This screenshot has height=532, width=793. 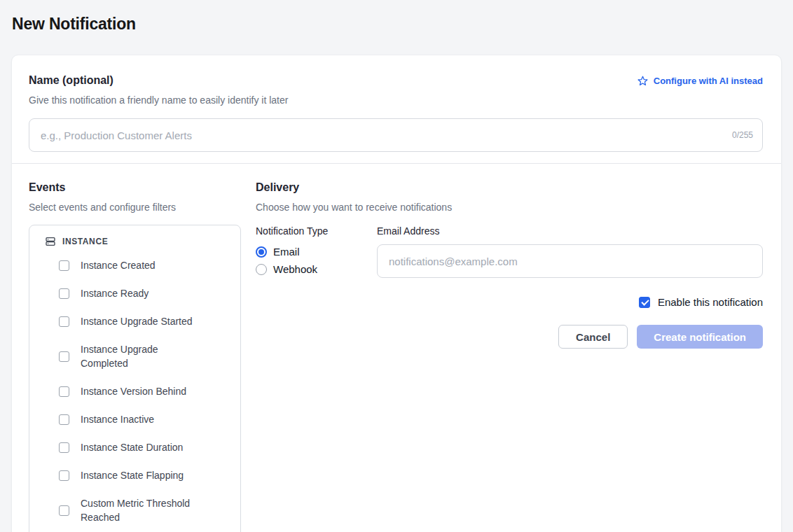 What do you see at coordinates (643, 81) in the screenshot?
I see `sparkle-star-icon` at bounding box center [643, 81].